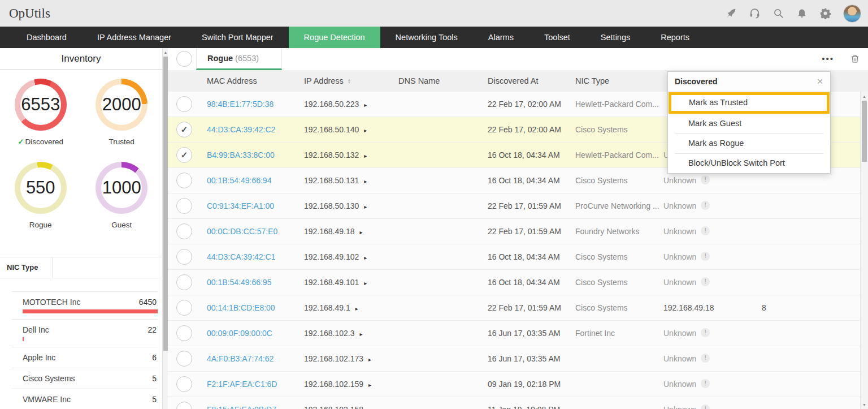 The height and width of the screenshot is (409, 868). I want to click on nav-tab-ip-address-manager: IP Address Manager, so click(134, 37).